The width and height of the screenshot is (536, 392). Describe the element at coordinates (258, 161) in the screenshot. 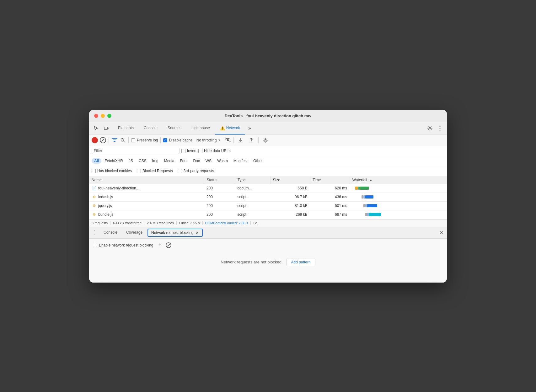

I see `type-btn-other: Other` at that location.